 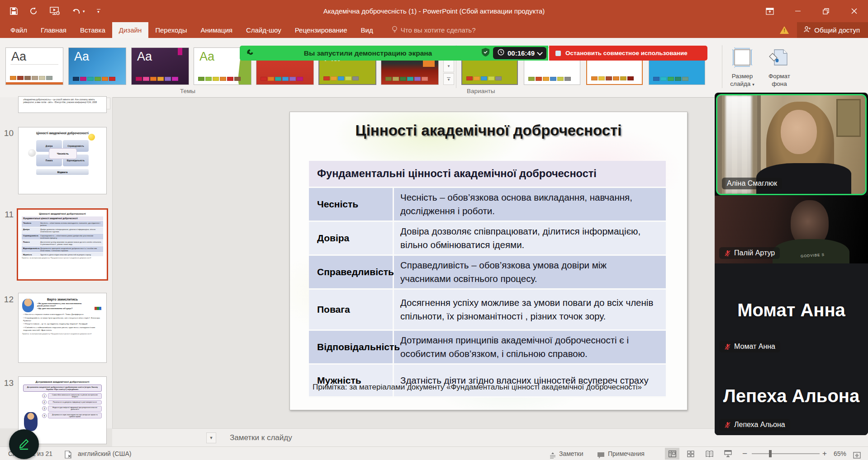 I want to click on clock-icon, so click(x=501, y=53).